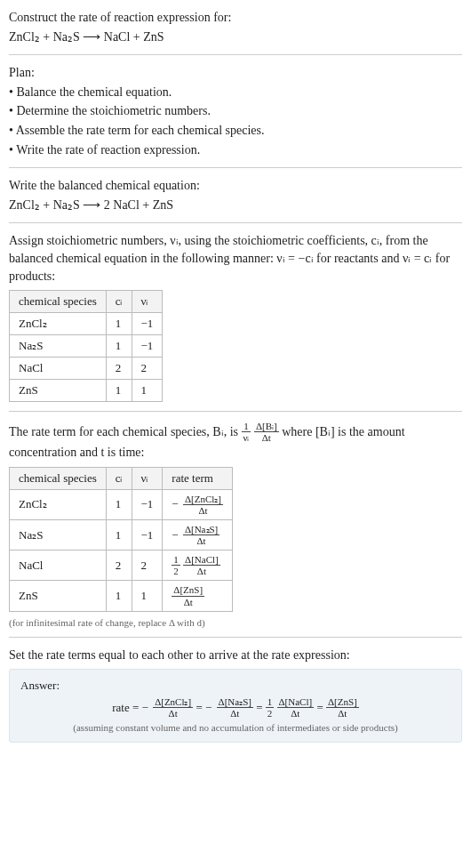  What do you see at coordinates (188, 596) in the screenshot?
I see `rate-frac: Δ[ZnS] Δt` at bounding box center [188, 596].